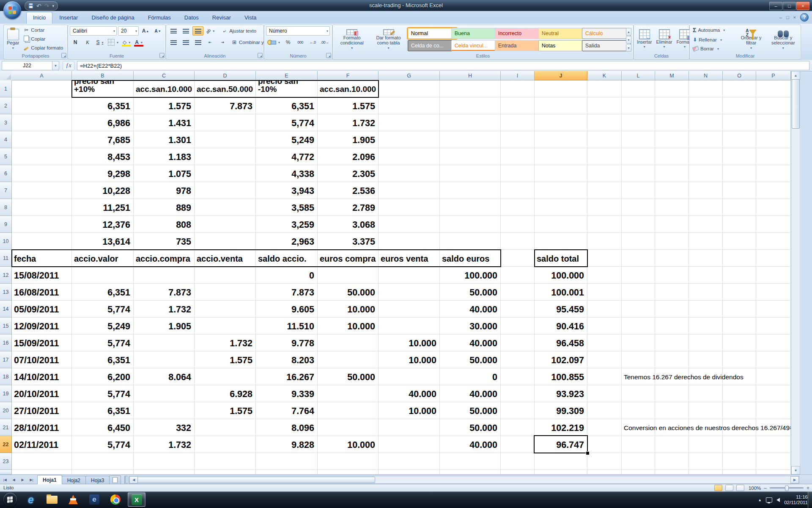 The width and height of the screenshot is (812, 508). What do you see at coordinates (470, 258) in the screenshot?
I see `cell-H11: saldo euros` at bounding box center [470, 258].